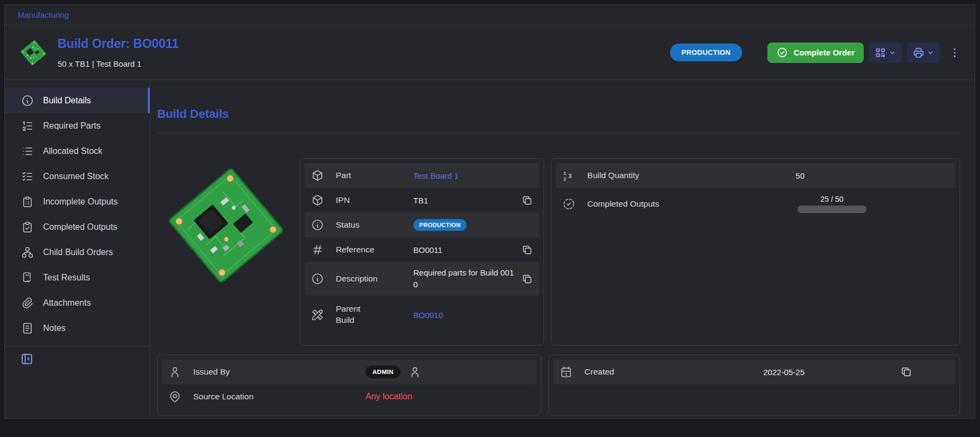 This screenshot has width=980, height=437. I want to click on part-thumbnail, so click(33, 53).